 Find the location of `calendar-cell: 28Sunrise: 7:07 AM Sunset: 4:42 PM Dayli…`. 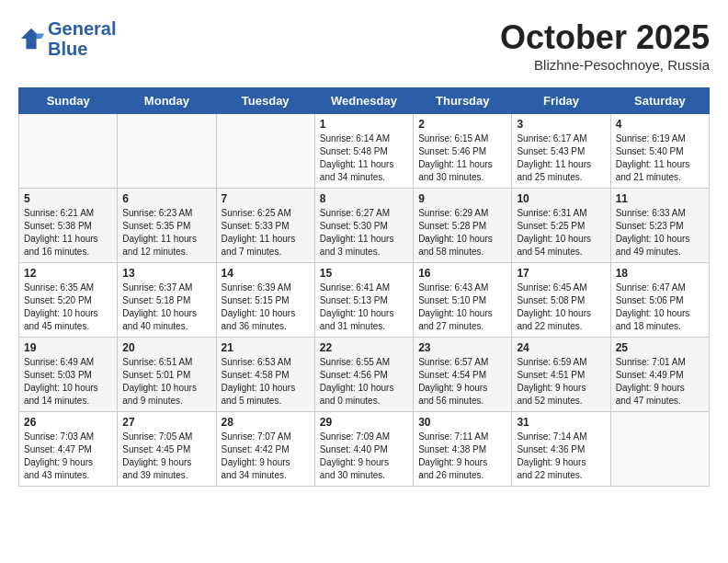

calendar-cell: 28Sunrise: 7:07 AM Sunset: 4:42 PM Dayli… is located at coordinates (265, 449).